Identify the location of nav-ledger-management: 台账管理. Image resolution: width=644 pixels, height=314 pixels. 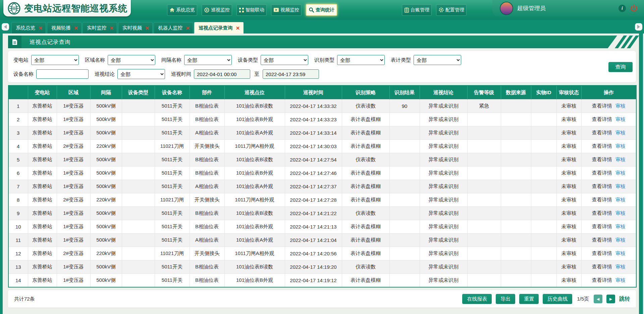
(417, 10).